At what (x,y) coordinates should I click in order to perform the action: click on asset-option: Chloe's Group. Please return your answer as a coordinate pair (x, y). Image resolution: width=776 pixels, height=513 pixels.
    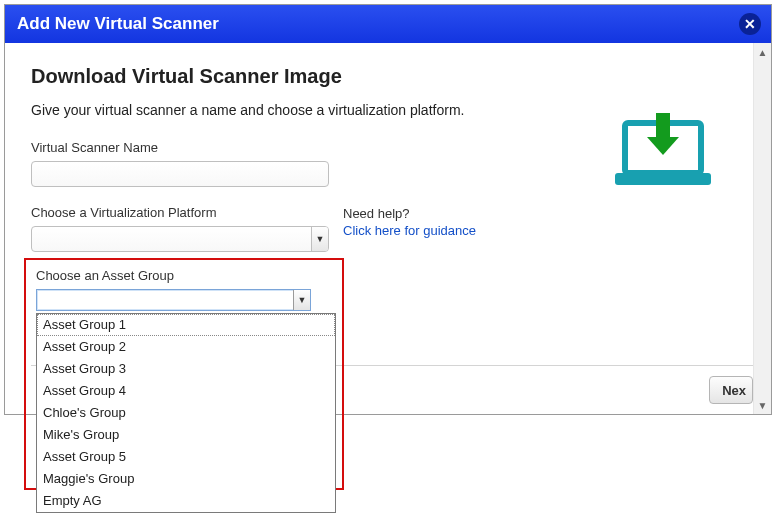
    Looking at the image, I should click on (186, 413).